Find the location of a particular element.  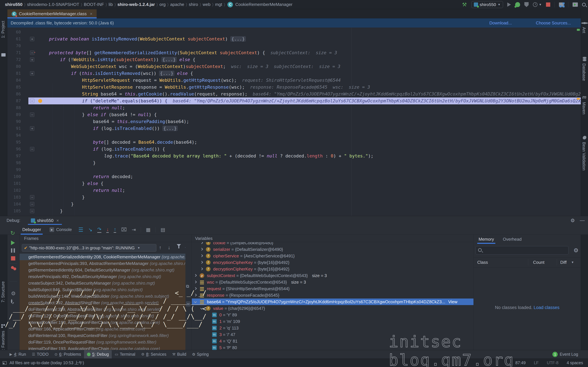

resume-icon is located at coordinates (13, 243).